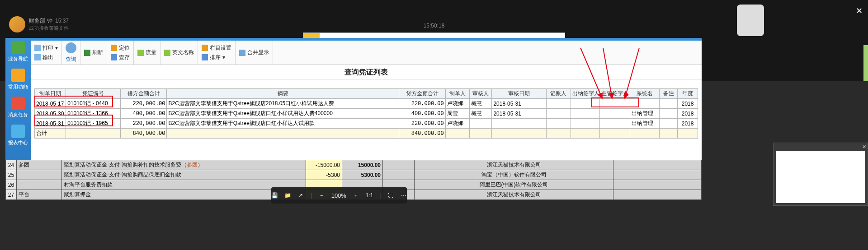 The image size is (868, 250). What do you see at coordinates (458, 94) in the screenshot?
I see `col-maker: 制单人` at bounding box center [458, 94].